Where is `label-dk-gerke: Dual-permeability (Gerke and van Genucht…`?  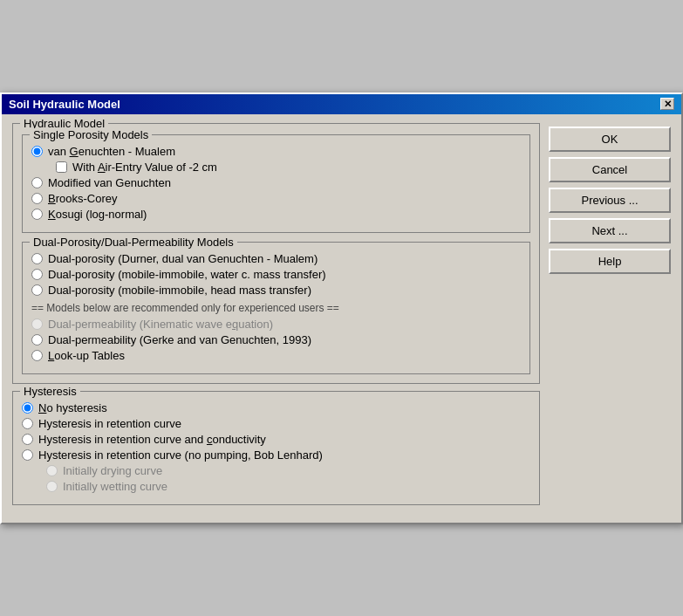
label-dk-gerke: Dual-permeability (Gerke and van Genucht… is located at coordinates (180, 340).